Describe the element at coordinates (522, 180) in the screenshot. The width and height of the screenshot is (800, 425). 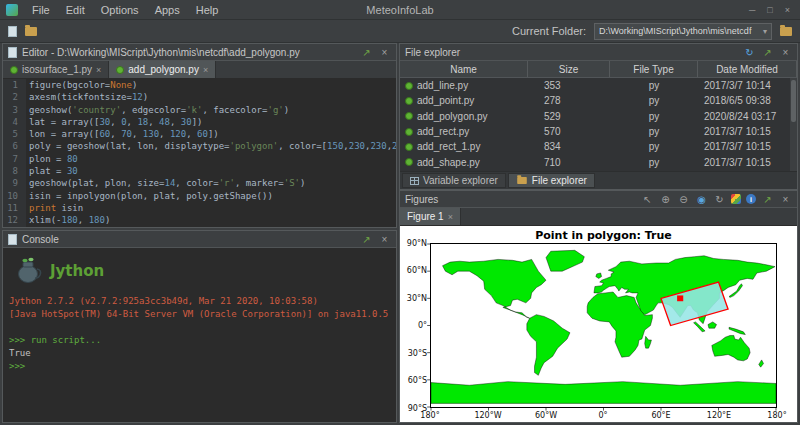
I see `folder-icon` at that location.